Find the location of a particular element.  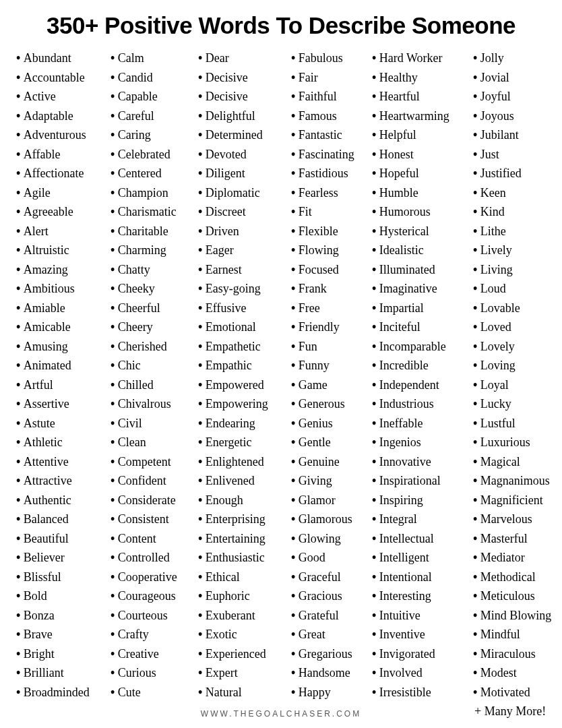

word-item: Enough is located at coordinates (245, 500).